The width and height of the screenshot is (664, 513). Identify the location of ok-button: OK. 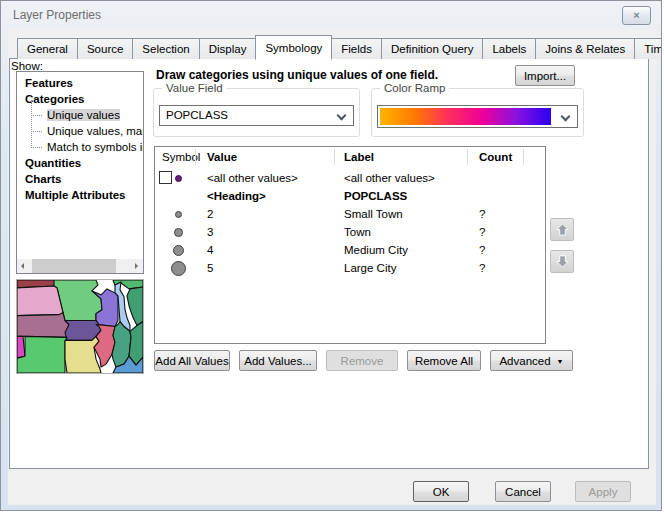
(441, 492).